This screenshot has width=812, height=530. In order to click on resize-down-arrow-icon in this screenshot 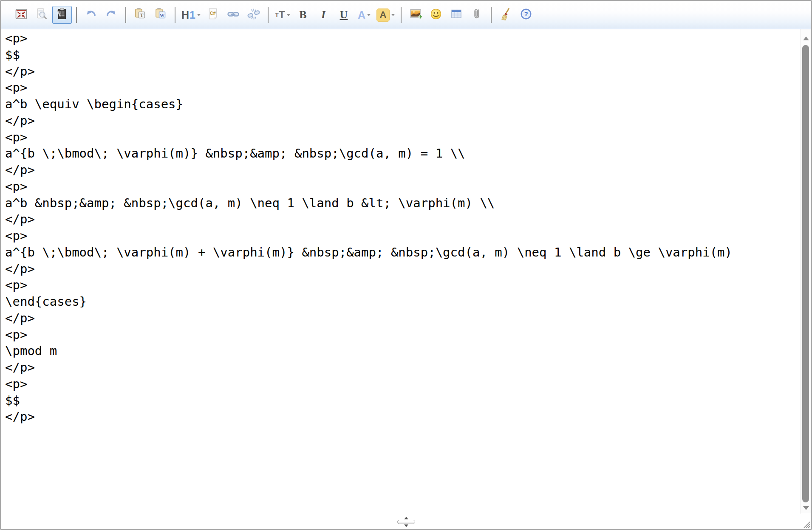, I will do `click(406, 526)`.